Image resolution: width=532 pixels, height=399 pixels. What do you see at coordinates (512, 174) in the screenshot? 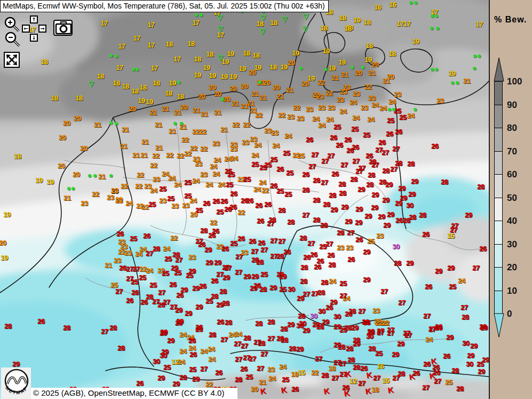
I see `scale-tick-label: 60` at bounding box center [512, 174].